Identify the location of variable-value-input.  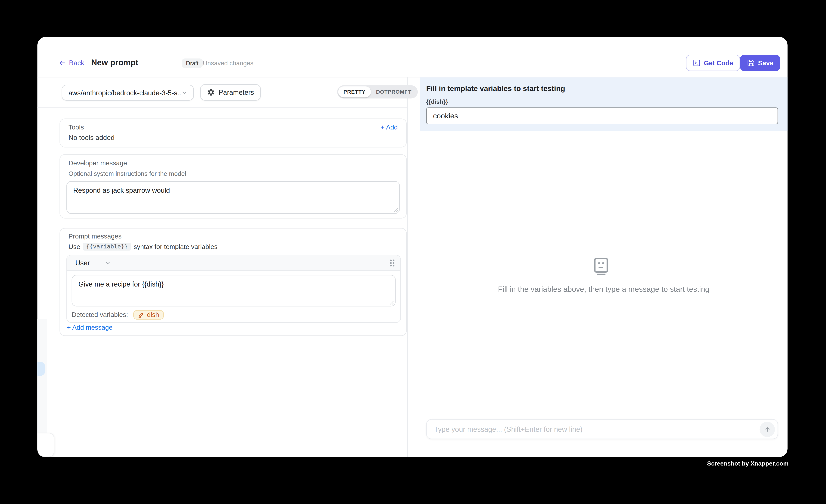
(602, 116).